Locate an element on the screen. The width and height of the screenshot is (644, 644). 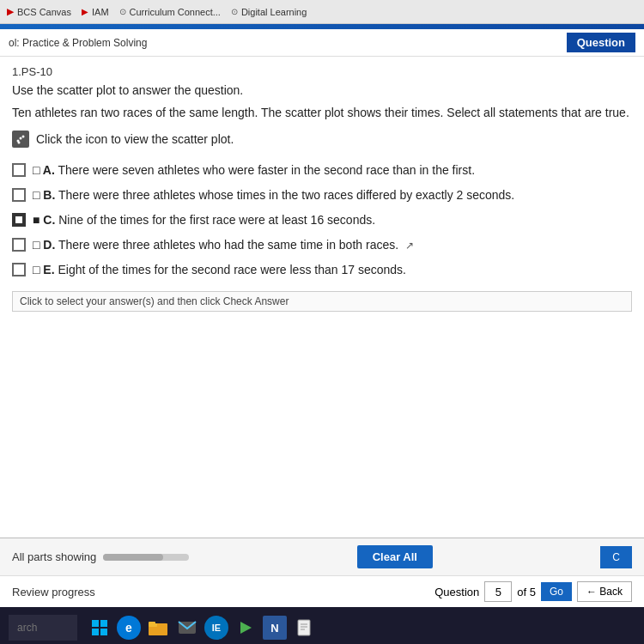
parts-bar: All parts showing Clear All C is located at coordinates (322, 556).